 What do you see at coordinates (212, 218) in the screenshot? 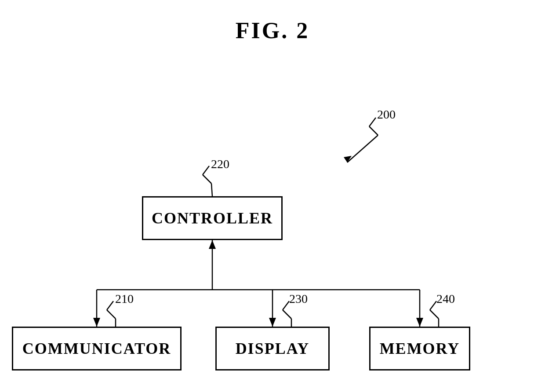
I see `controller-label: CONTROLLER` at bounding box center [212, 218].